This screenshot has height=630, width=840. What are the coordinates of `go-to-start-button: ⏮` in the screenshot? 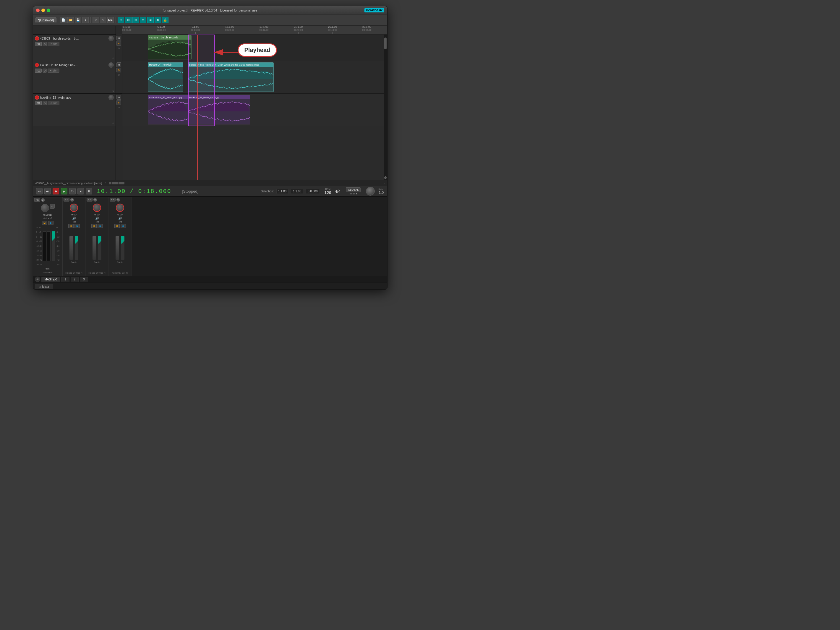 It's located at (39, 191).